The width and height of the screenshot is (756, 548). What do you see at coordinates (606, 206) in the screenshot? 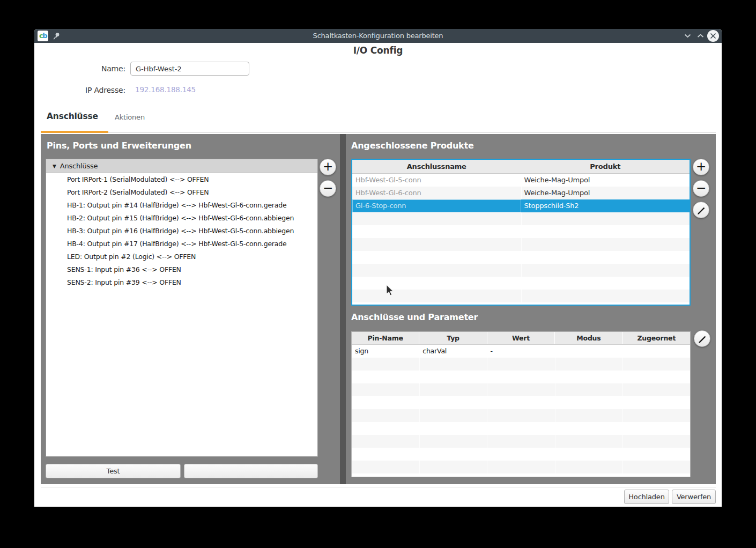
I see `produkt-cell: Stoppschild-Sh2` at bounding box center [606, 206].